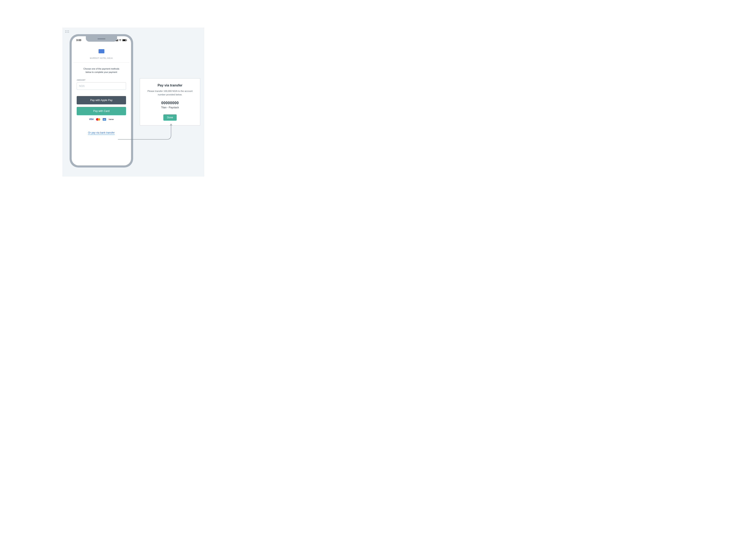 This screenshot has height=560, width=750. I want to click on battery-icon, so click(124, 40).